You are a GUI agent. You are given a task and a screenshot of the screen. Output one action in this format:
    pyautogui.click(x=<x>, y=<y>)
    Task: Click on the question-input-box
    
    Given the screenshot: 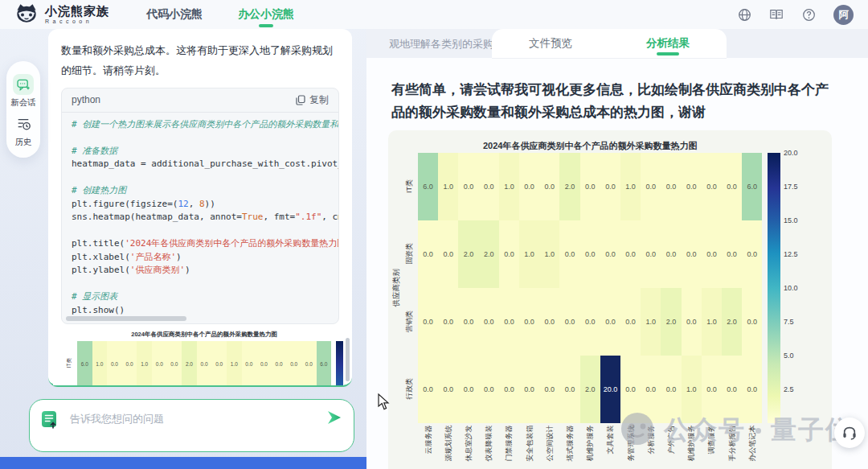 What is the action you would take?
    pyautogui.click(x=191, y=426)
    